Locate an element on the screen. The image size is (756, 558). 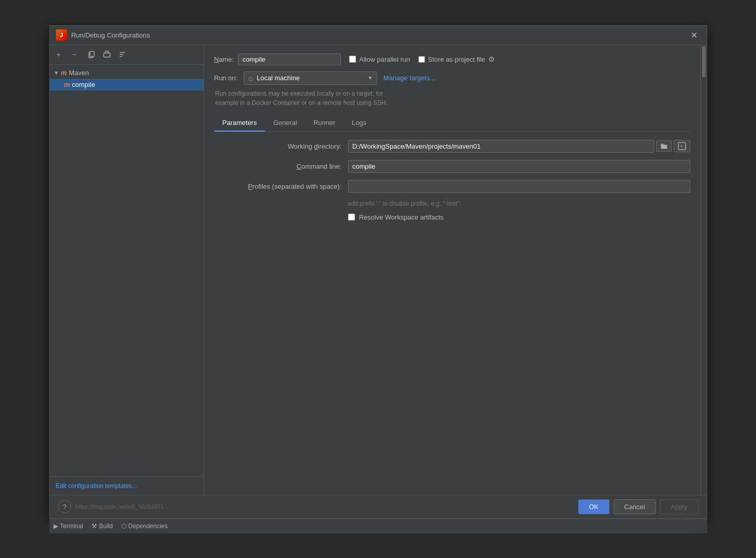
build-icon: ⚒ is located at coordinates (95, 526).